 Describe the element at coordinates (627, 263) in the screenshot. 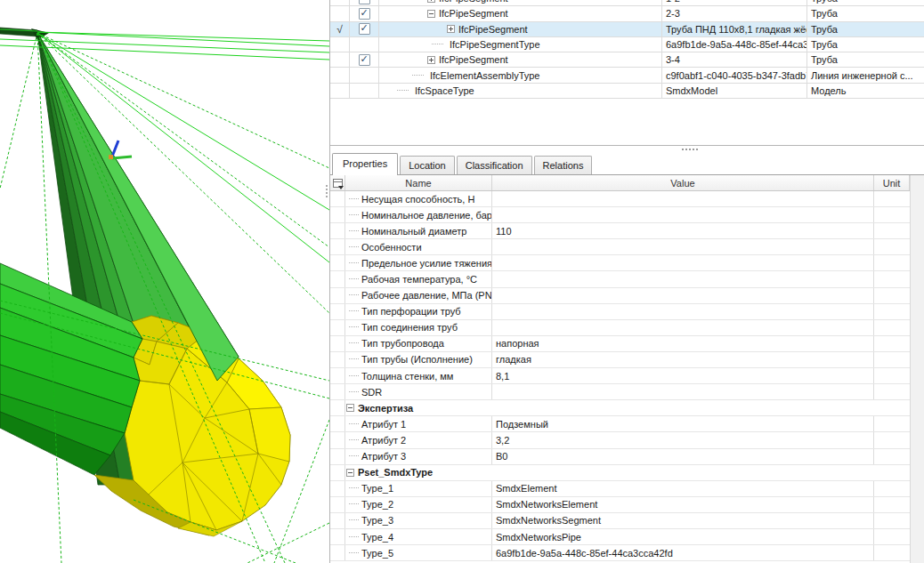

I see `property-row: Предельное усилие тяжения, кН` at that location.